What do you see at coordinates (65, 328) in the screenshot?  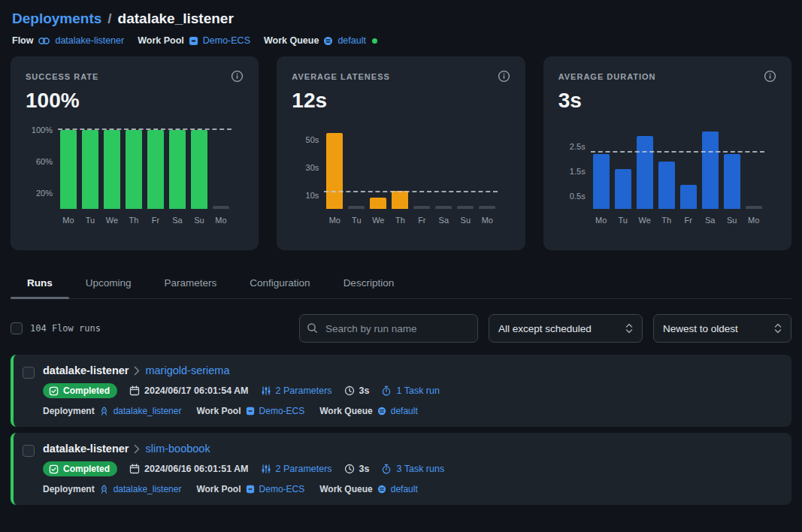 I see `flow-runs-count: 104 Flow runs` at bounding box center [65, 328].